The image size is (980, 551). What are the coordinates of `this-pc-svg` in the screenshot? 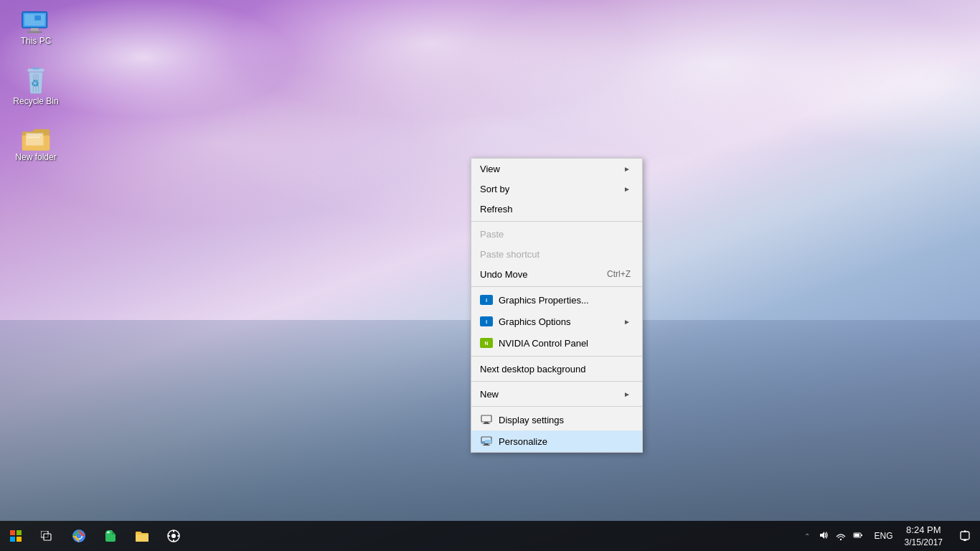 It's located at (36, 23).